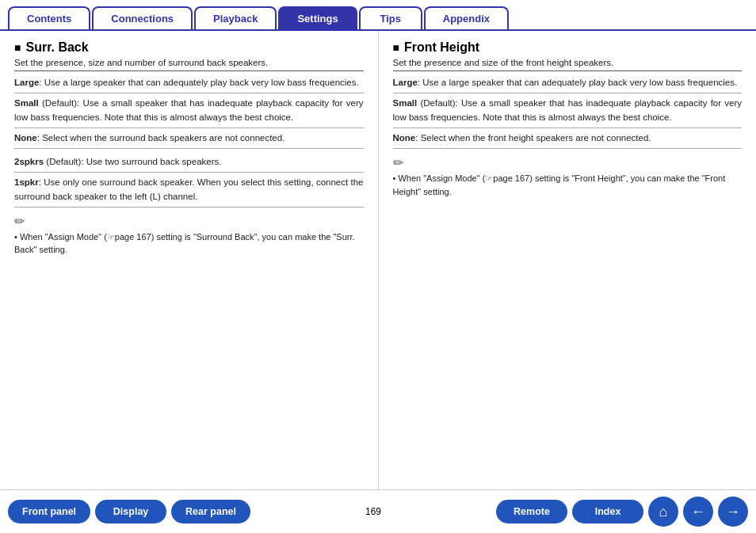 The height and width of the screenshot is (533, 756). Describe the element at coordinates (189, 222) in the screenshot. I see `left-note-icon: ✏` at that location.